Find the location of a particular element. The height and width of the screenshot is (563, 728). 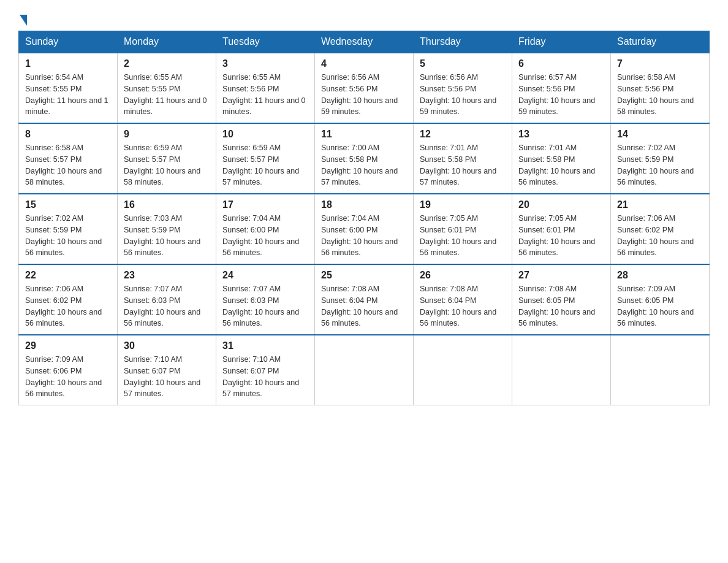

calendar-cell: 16 Sunrise: 7:03 AMSunset: 5:59 PMDaylig… is located at coordinates (167, 229).